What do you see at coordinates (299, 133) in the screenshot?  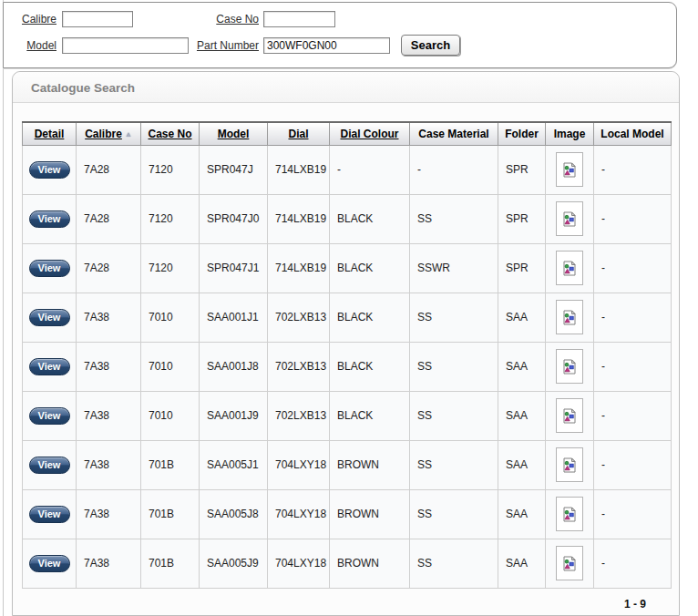 I see `column-header-dial: Dial` at bounding box center [299, 133].